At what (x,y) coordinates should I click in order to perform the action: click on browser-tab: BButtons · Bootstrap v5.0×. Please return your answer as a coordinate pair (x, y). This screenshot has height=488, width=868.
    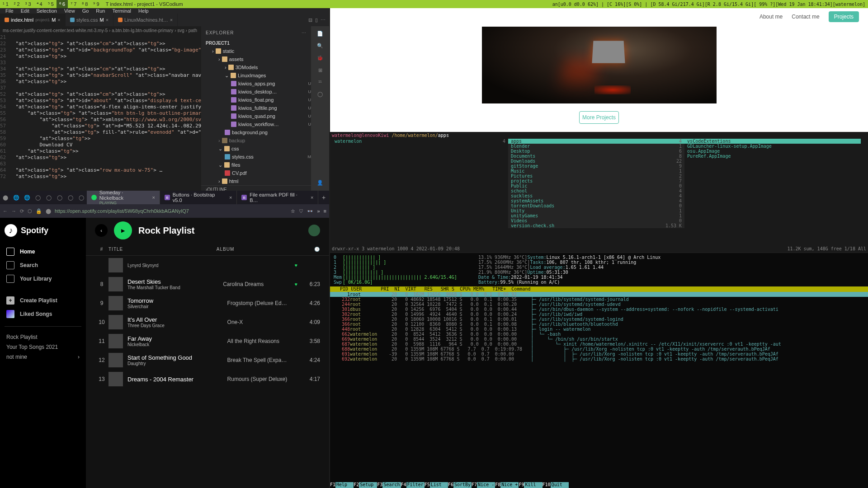
    Looking at the image, I should click on (198, 197).